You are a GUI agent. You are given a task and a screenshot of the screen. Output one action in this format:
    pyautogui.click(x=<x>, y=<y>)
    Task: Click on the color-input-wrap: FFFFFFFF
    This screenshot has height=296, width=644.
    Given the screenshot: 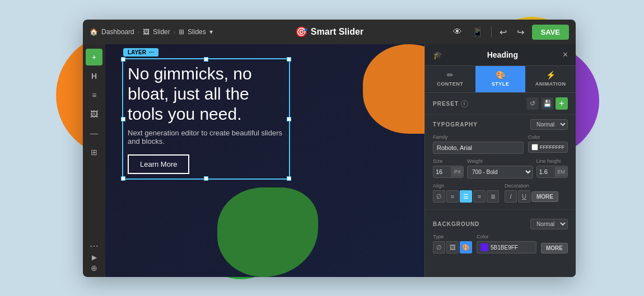 What is the action you would take?
    pyautogui.click(x=548, y=147)
    